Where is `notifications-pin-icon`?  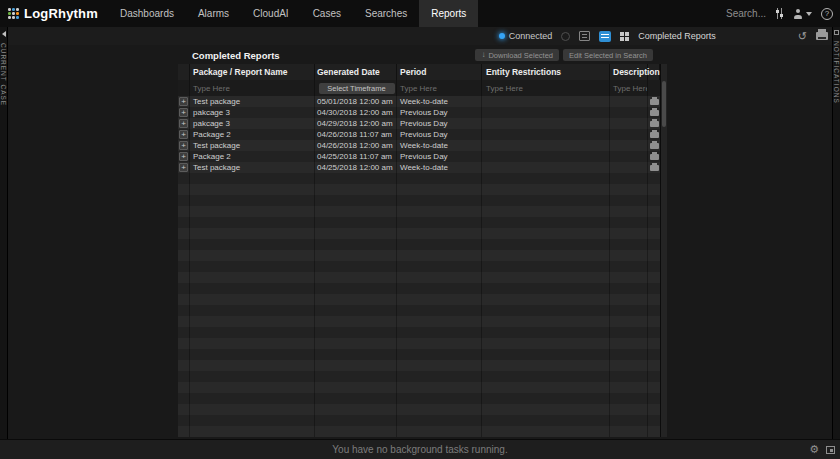 notifications-pin-icon is located at coordinates (836, 32).